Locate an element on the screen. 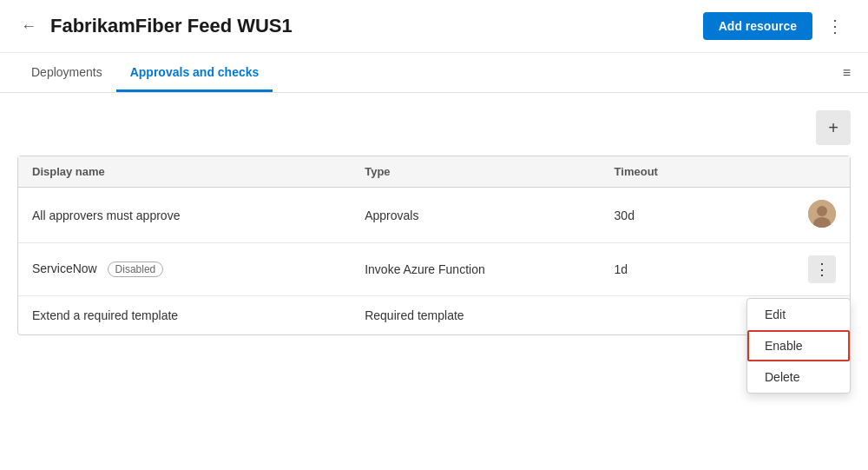 This screenshot has height=470, width=868. col-header-type: Type is located at coordinates (476, 172).